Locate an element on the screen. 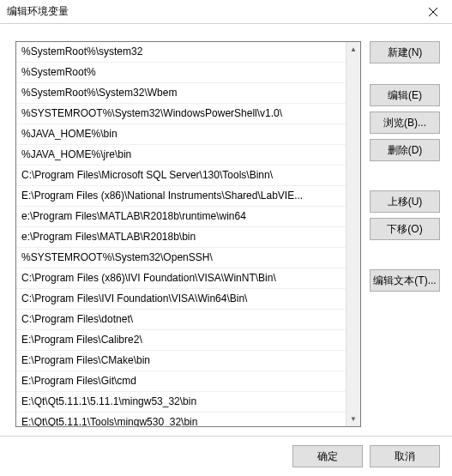 Image resolution: width=452 pixels, height=476 pixels. list-item: E:\Qt\Qt5.11.1\5.11.1\mingw53_32\bin is located at coordinates (181, 402).